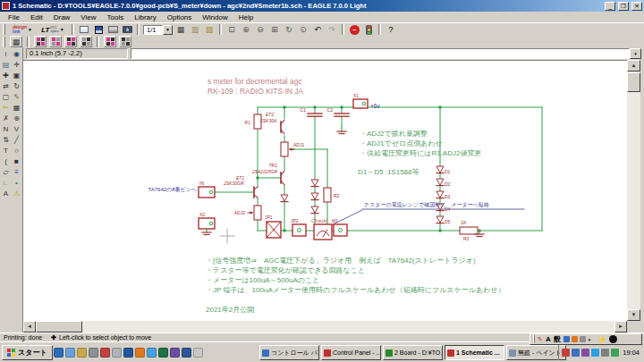  I want to click on menu-window: Window, so click(215, 18).